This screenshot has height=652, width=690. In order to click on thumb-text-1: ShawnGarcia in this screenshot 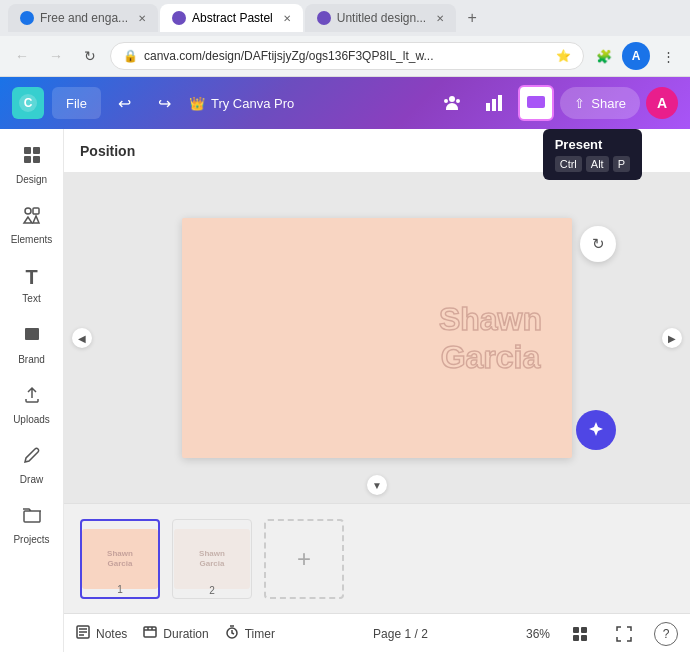, I will do `click(120, 558)`.